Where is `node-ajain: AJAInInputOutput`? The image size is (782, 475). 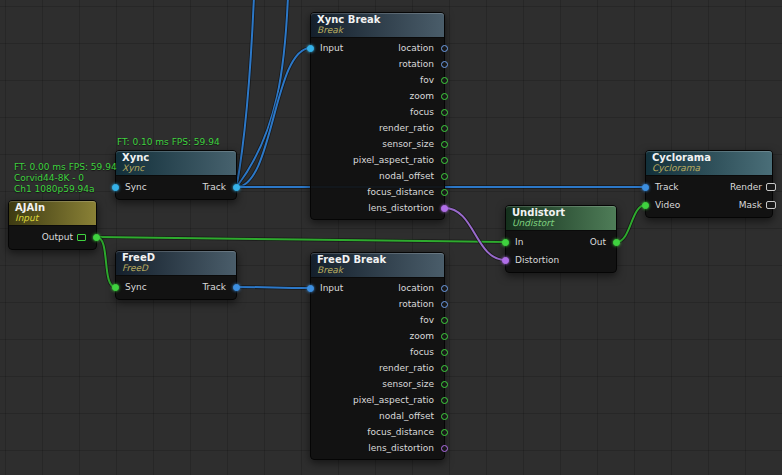
node-ajain: AJAInInputOutput is located at coordinates (52, 225).